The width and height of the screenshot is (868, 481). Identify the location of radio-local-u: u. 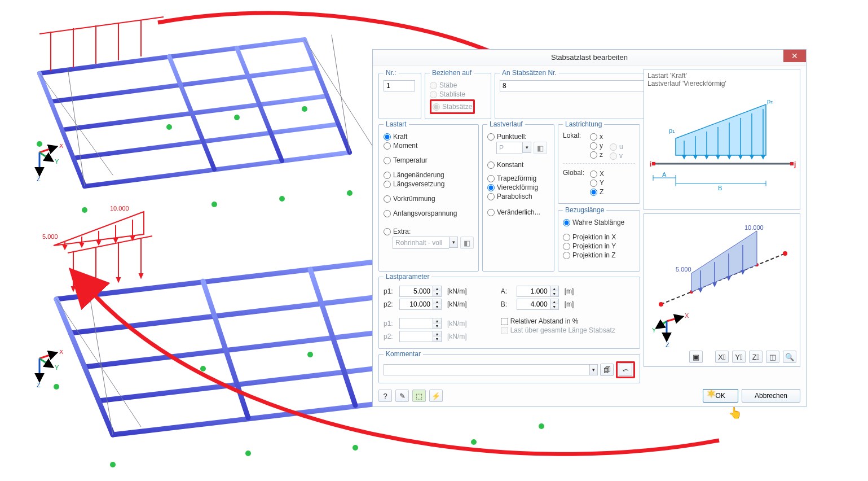
(616, 147).